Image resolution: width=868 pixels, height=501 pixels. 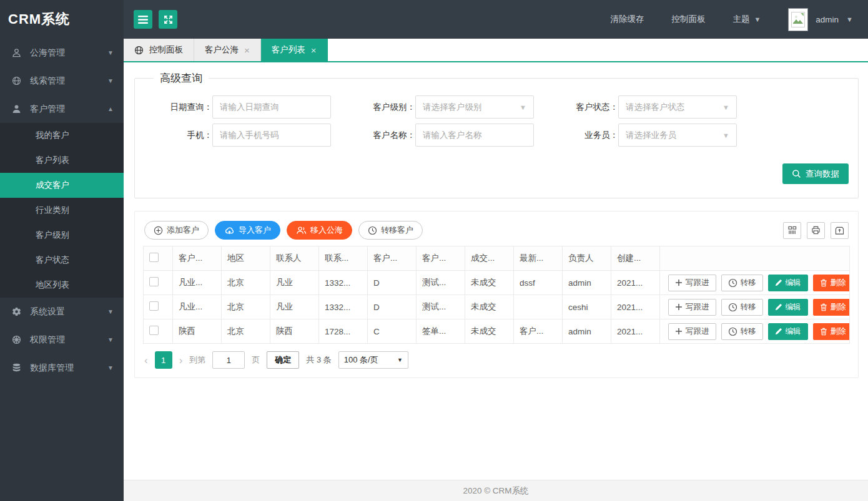 I want to click on salesman-select: 请选择业务员▼, so click(x=678, y=135).